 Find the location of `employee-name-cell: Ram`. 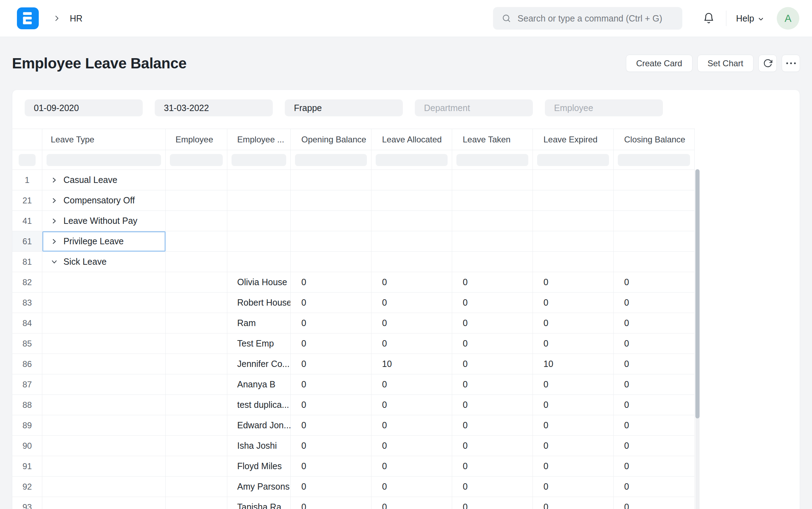

employee-name-cell: Ram is located at coordinates (259, 323).